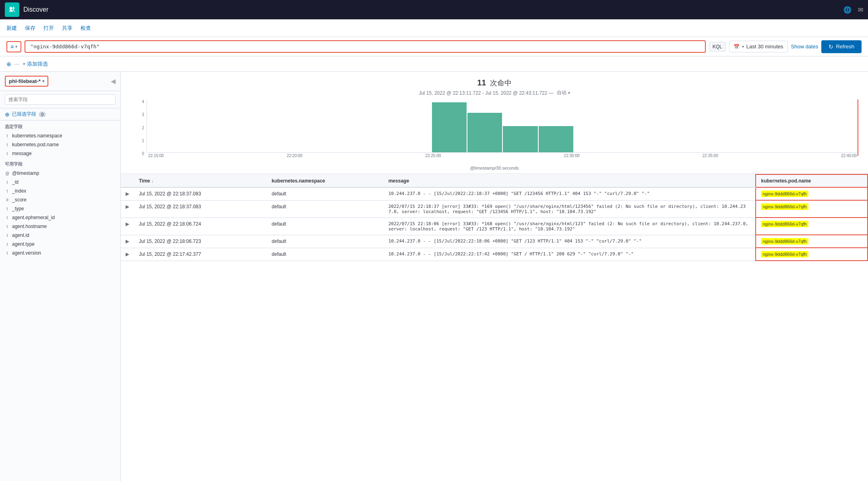  I want to click on field-name: _score, so click(19, 200).